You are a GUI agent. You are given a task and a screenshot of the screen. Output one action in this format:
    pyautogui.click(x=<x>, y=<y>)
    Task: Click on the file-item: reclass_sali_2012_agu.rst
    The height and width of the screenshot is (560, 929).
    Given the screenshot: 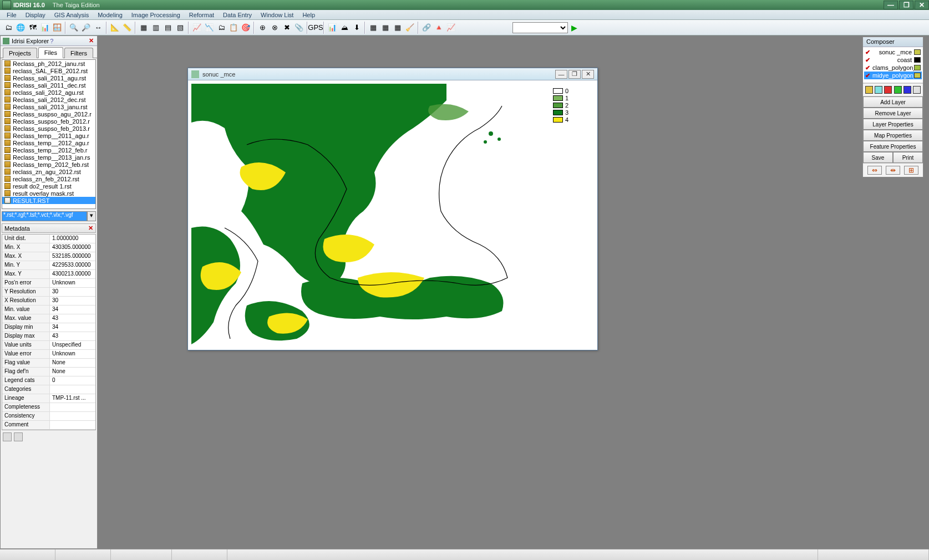 What is the action you would take?
    pyautogui.click(x=49, y=92)
    